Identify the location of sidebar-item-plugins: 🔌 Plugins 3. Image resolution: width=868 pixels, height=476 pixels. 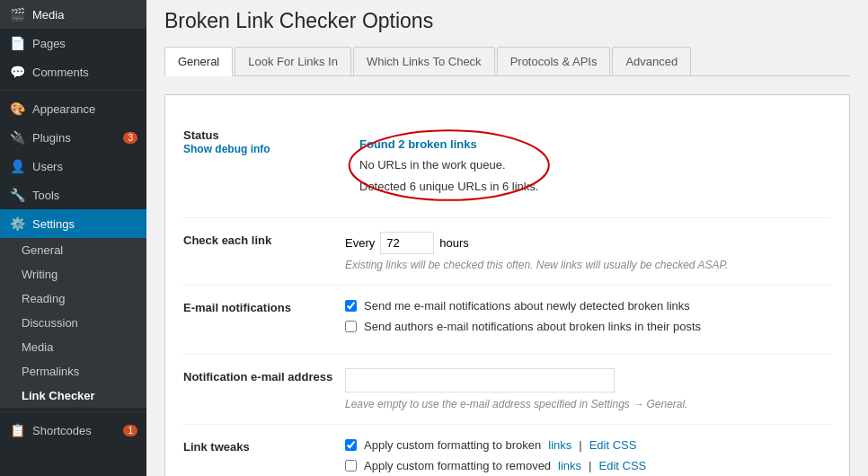
(74, 137).